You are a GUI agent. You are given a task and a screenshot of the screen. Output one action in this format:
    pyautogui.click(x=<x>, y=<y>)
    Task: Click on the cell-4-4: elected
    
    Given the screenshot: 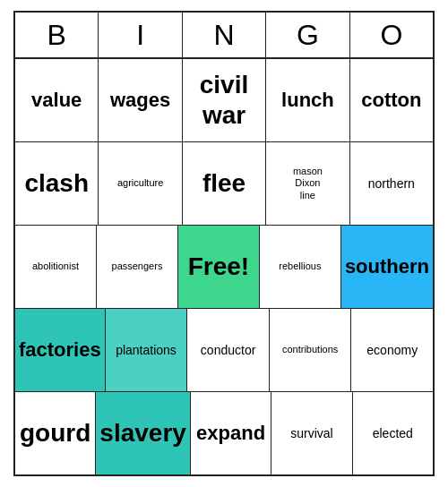 What is the action you would take?
    pyautogui.click(x=392, y=433)
    